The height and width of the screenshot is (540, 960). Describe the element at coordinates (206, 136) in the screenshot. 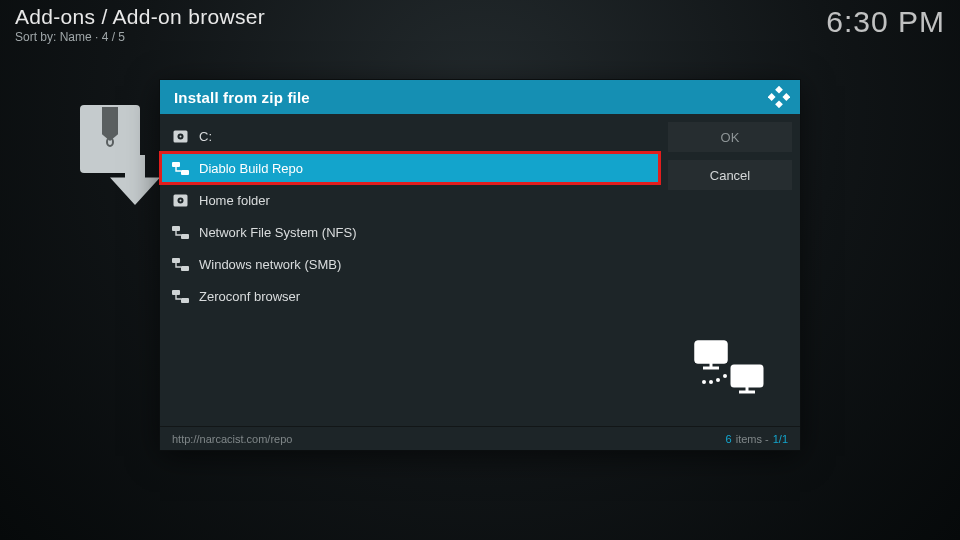

I see `file-row-label: C:` at that location.